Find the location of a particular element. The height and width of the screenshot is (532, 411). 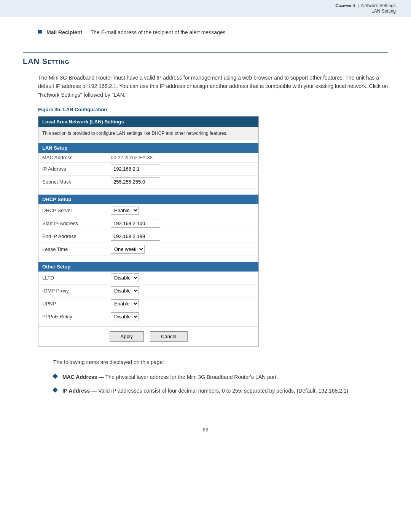

bottom-desc-section: The following items are displayed on thi… is located at coordinates (213, 376).